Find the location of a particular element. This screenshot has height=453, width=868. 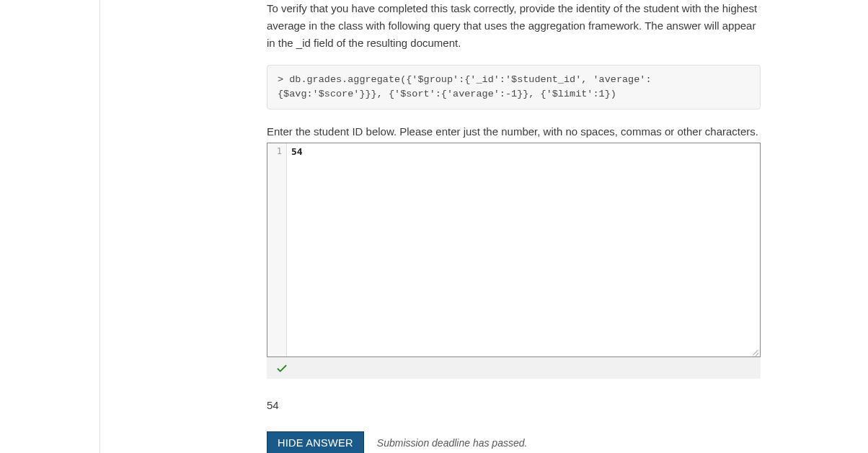

instruction-text: To verify that you have completed this t… is located at coordinates (513, 26).